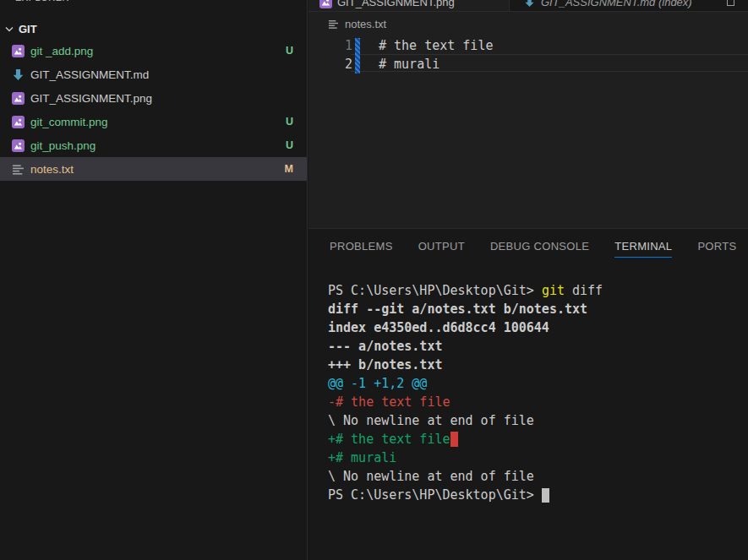 The width and height of the screenshot is (748, 560). I want to click on terminal-text: +# murali, so click(362, 458).